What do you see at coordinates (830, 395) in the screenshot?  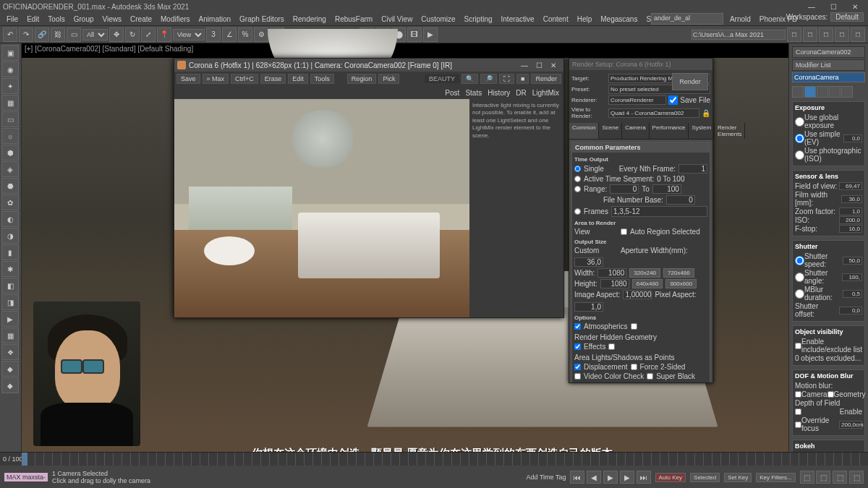 I see `mb-geo-check` at bounding box center [830, 395].